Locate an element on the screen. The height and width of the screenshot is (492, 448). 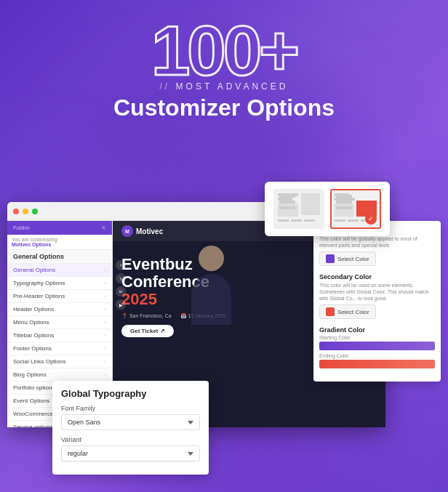
menu-item-blog: Blog Options › is located at coordinates (60, 375).